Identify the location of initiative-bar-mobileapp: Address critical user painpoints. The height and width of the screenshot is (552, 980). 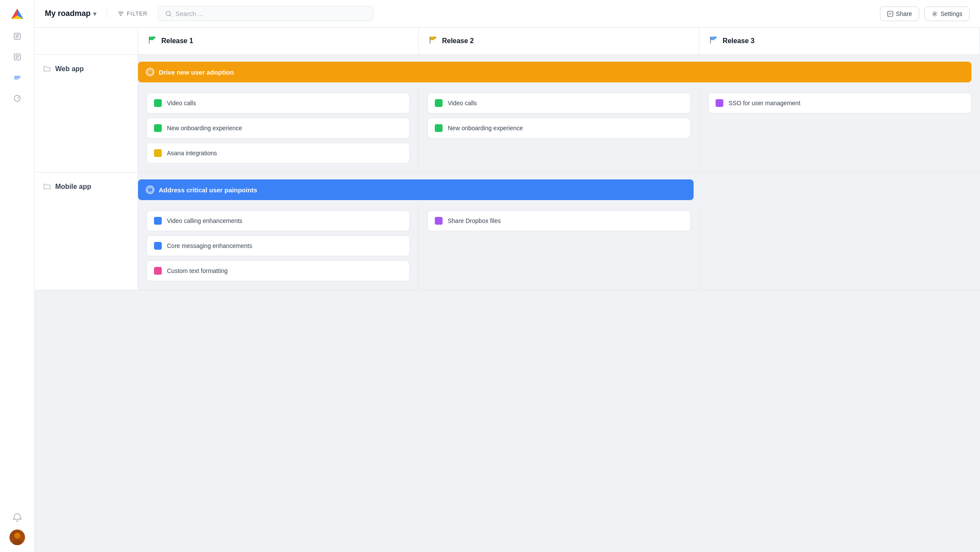
(416, 190).